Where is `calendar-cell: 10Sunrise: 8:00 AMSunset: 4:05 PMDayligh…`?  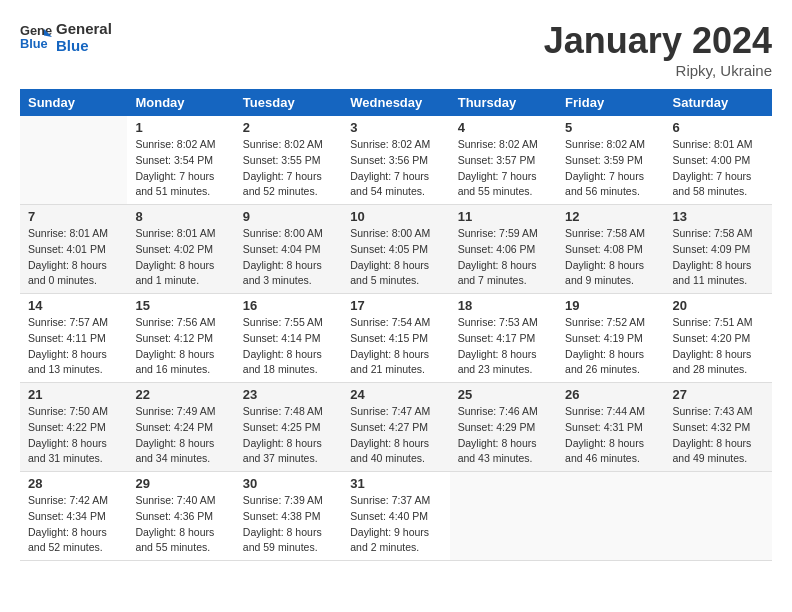 calendar-cell: 10Sunrise: 8:00 AMSunset: 4:05 PMDayligh… is located at coordinates (396, 250).